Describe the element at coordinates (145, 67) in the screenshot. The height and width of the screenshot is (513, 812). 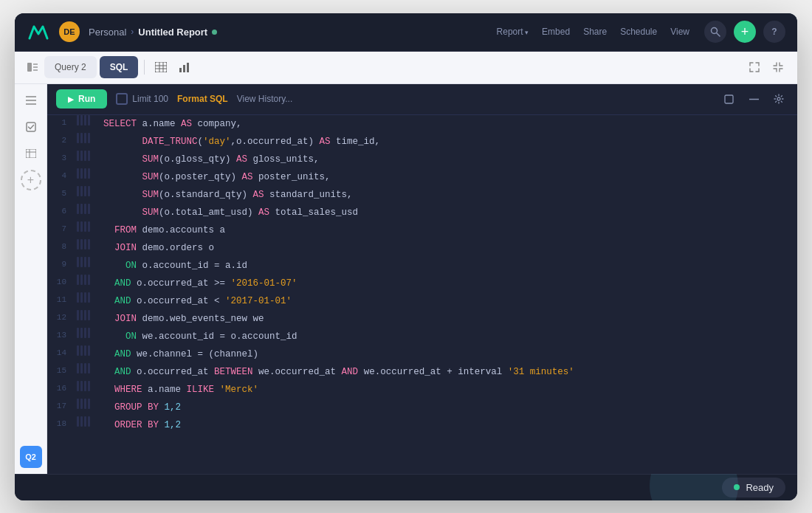
I see `tab-divider` at that location.